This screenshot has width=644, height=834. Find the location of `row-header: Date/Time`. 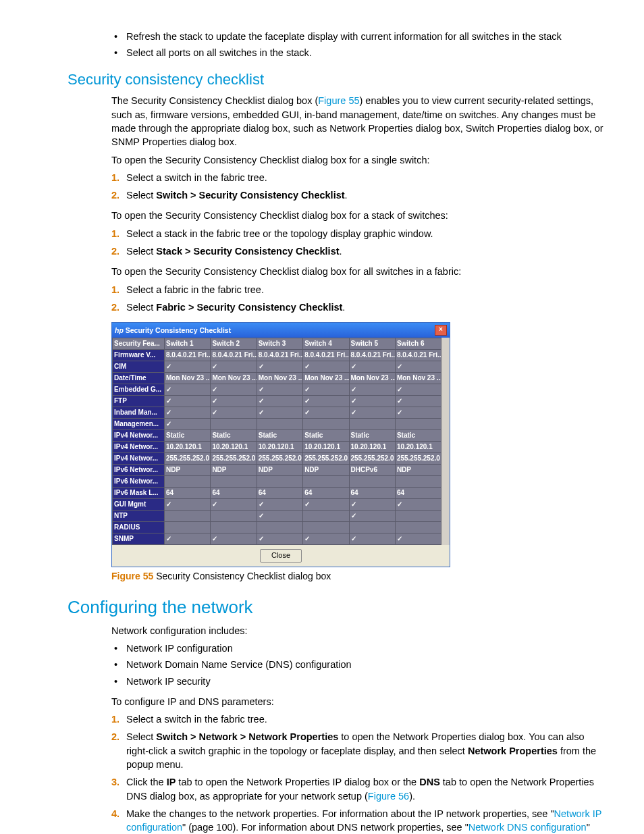

row-header: Date/Time is located at coordinates (139, 378).